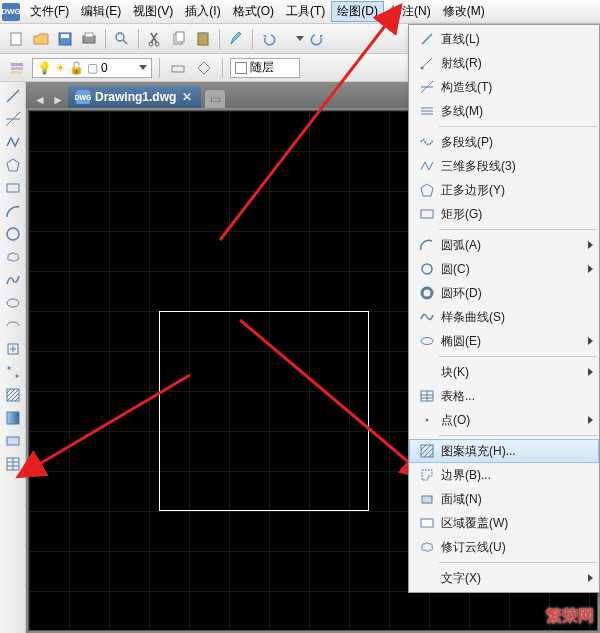  Describe the element at coordinates (517, 64) in the screenshot. I see `menu-label: 射线(R)` at that location.